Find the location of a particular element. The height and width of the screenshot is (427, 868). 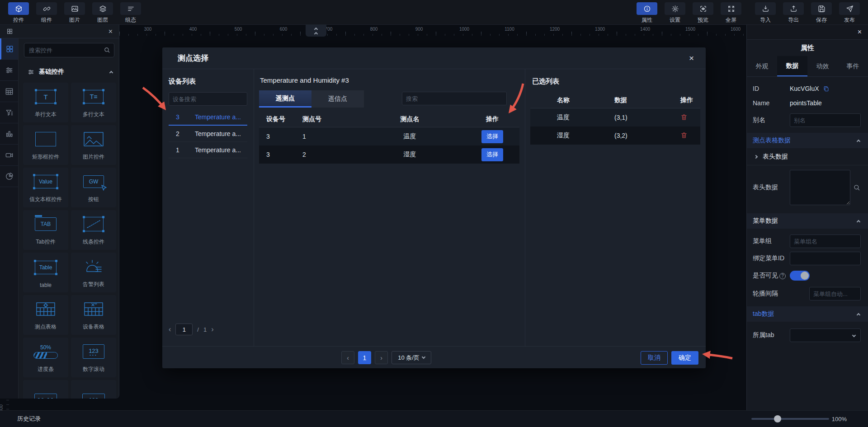

device-search-input is located at coordinates (208, 99).